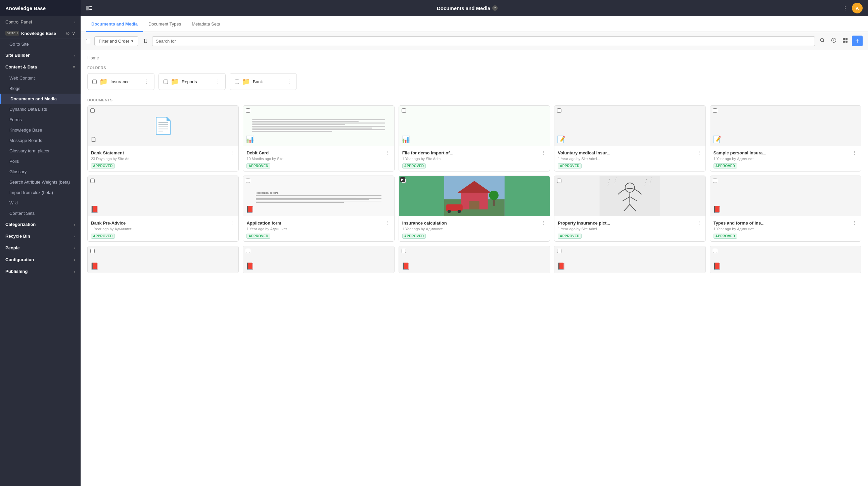  What do you see at coordinates (175, 82) in the screenshot?
I see `folder-icon: 📁` at bounding box center [175, 82].